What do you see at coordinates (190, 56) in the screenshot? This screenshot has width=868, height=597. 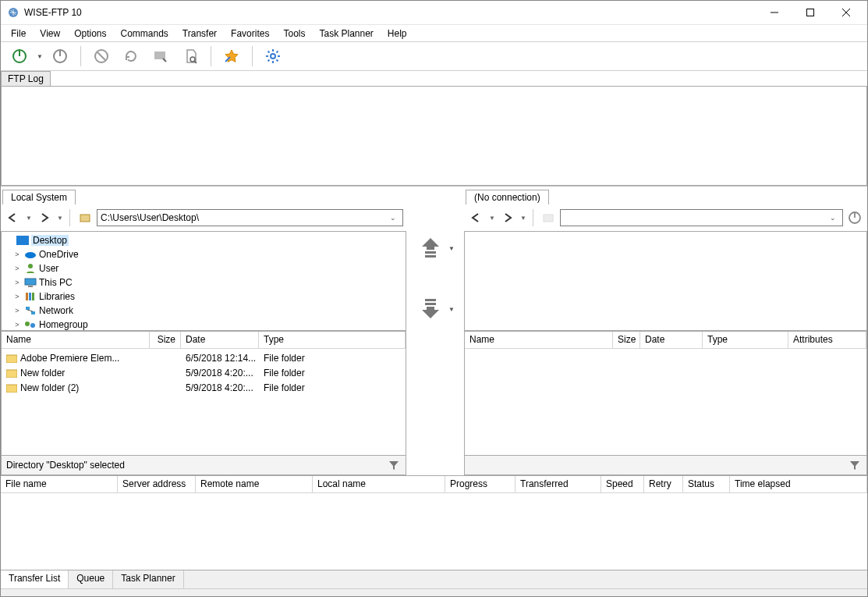 I see `search-button` at bounding box center [190, 56].